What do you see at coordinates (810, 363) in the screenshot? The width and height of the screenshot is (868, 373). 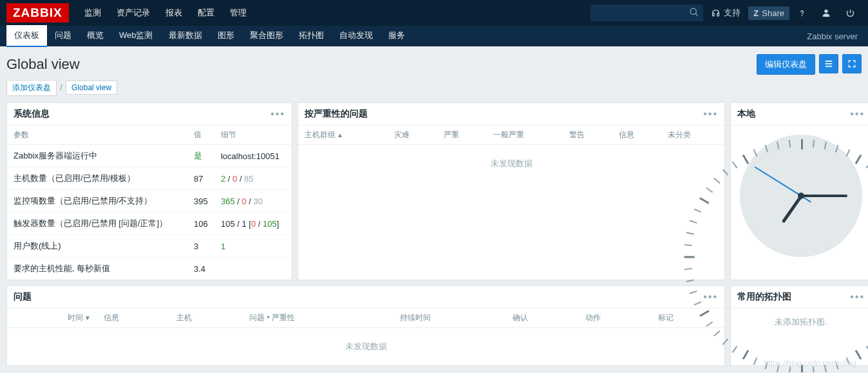 I see `watermark: https://blog.csdn.net/noflag` at bounding box center [810, 363].